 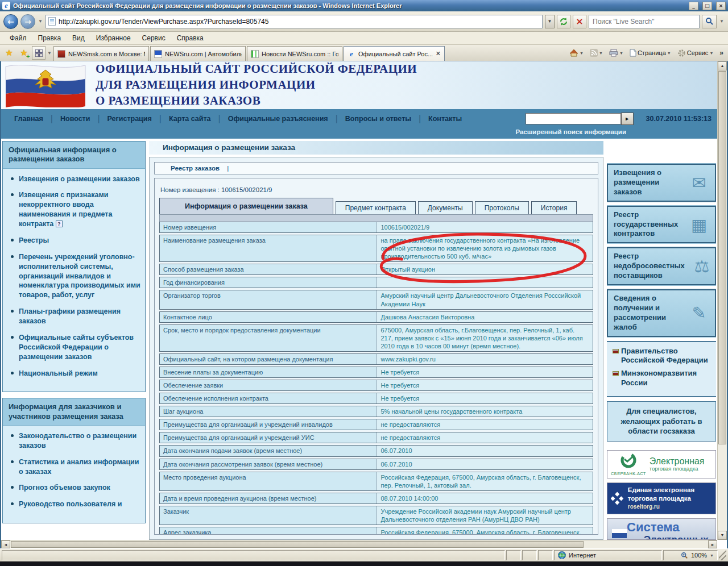 I want to click on menu-item-5: Справка, so click(x=190, y=38).